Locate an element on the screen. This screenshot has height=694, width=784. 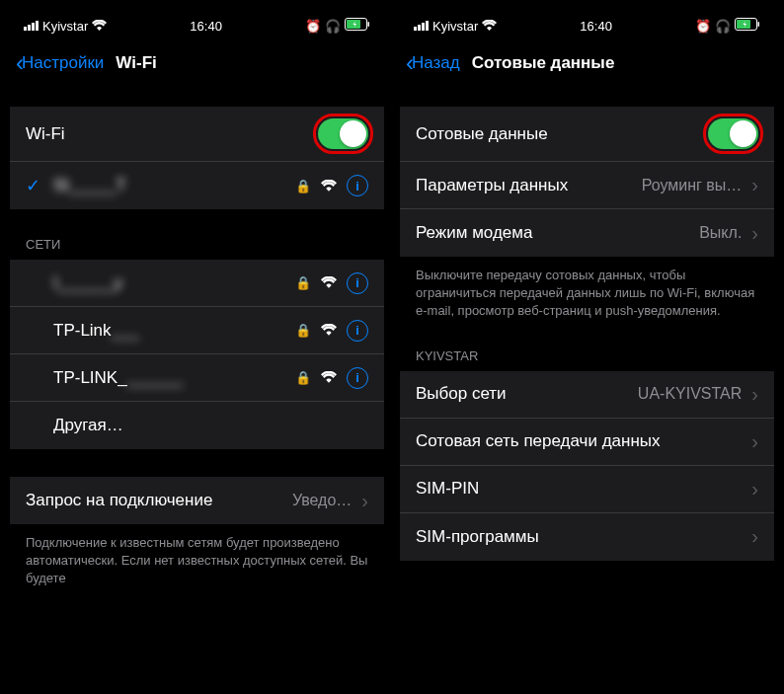
back-button: ‹ Назад is located at coordinates (432, 63).